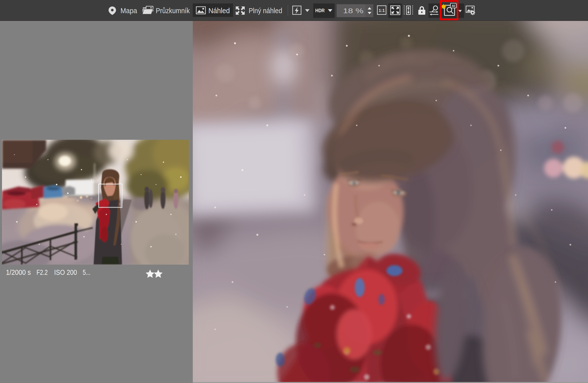 This screenshot has width=588, height=383. I want to click on svg-text: Mapa, so click(129, 11).